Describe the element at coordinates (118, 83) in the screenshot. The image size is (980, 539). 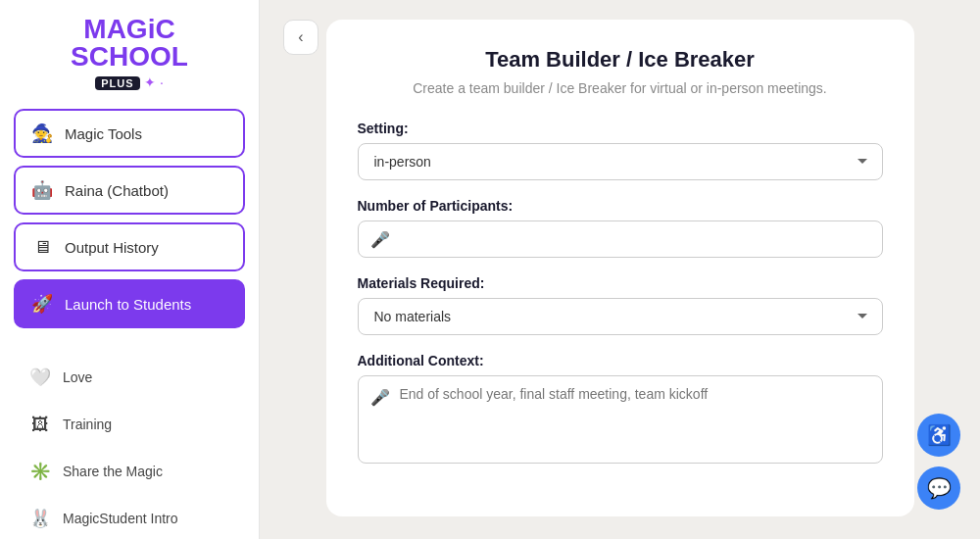
I see `logo-plus-badge: PLUS` at that location.